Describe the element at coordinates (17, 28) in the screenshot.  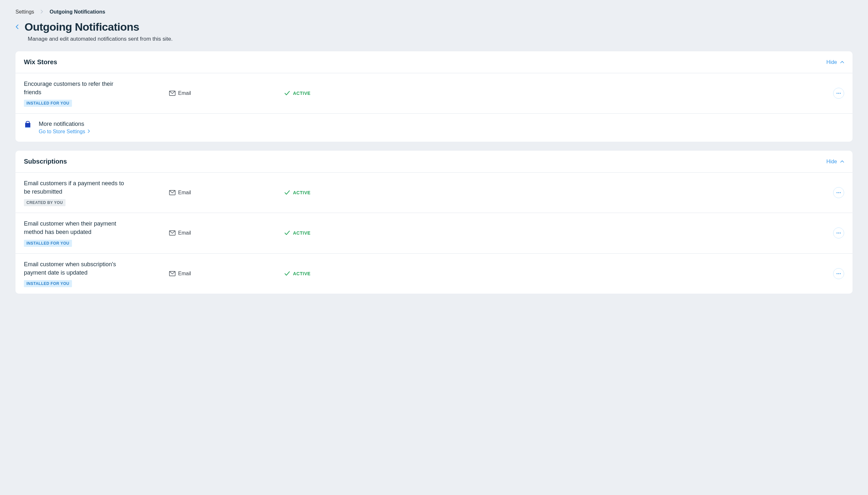
I see `back-icon` at that location.